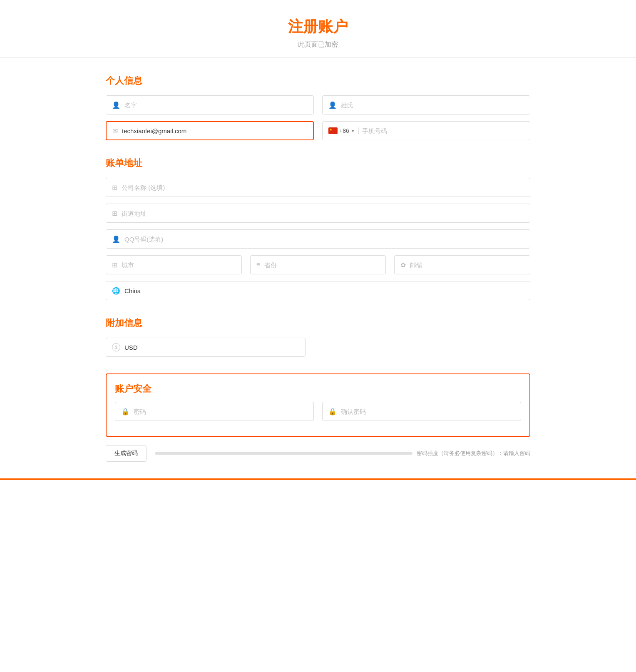 This screenshot has width=636, height=672. Describe the element at coordinates (318, 229) in the screenshot. I see `billing-address-section: 账单地址 ⊞ ⊞ 👤` at that location.